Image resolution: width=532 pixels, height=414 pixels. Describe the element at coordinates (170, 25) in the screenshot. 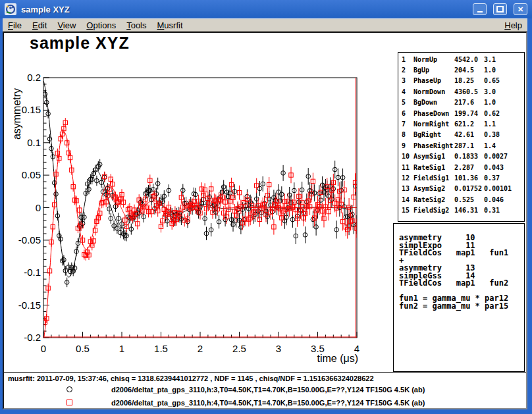

I see `menu-musrfit: Musrfit` at that location.